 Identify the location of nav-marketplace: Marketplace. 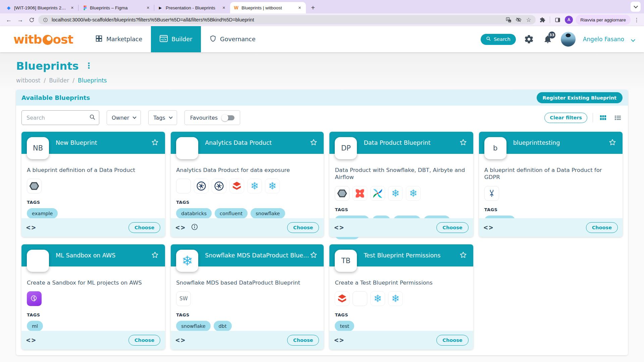
(119, 39).